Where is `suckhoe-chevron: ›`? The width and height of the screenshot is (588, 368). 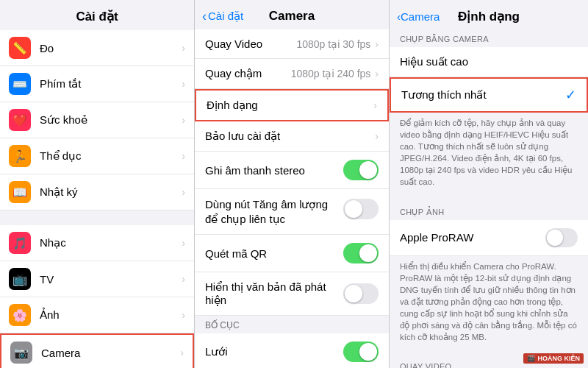
suckhoe-chevron: › is located at coordinates (184, 120).